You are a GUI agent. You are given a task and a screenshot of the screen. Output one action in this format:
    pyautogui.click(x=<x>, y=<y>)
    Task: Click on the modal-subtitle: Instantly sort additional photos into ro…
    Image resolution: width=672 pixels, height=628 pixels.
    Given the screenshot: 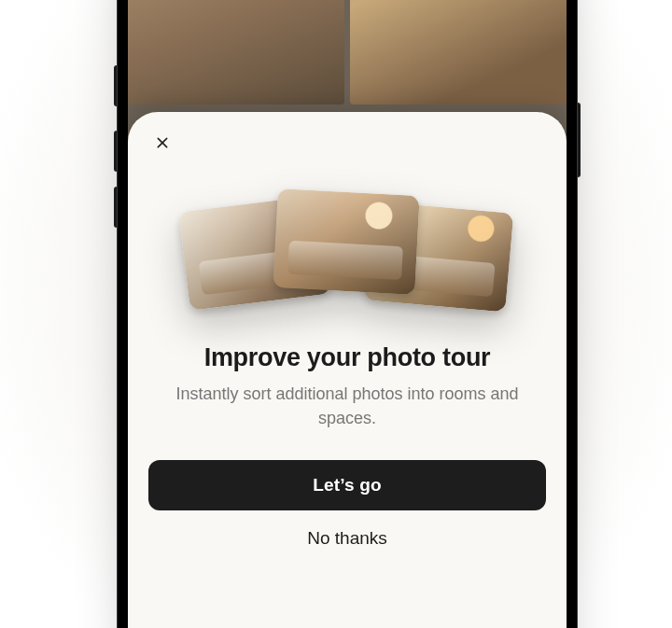 What is the action you would take?
    pyautogui.click(x=347, y=406)
    